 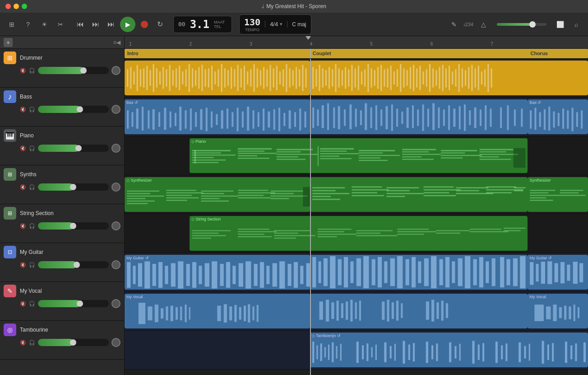 What do you see at coordinates (32, 148) in the screenshot?
I see `piano-headphones: 🎧` at bounding box center [32, 148].